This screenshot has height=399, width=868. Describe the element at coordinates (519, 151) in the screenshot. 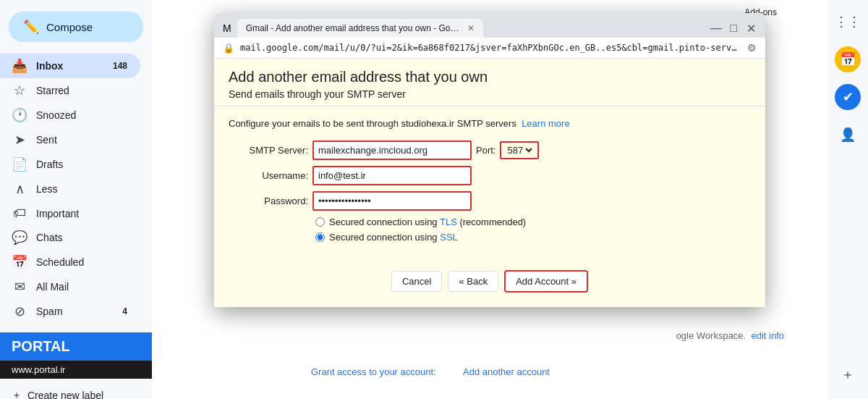

I see `port-select: 587 465` at that location.